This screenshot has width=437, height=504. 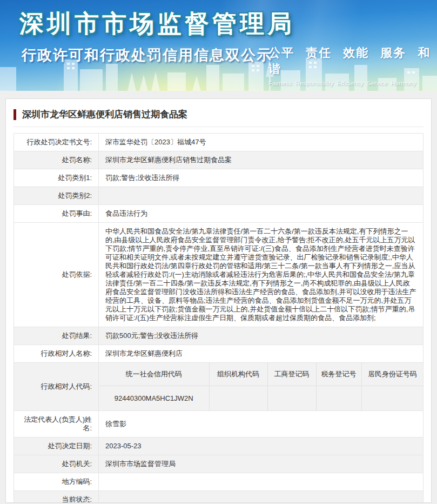 What do you see at coordinates (261, 464) in the screenshot?
I see `row-value: 深圳市市场监督管理局` at bounding box center [261, 464].